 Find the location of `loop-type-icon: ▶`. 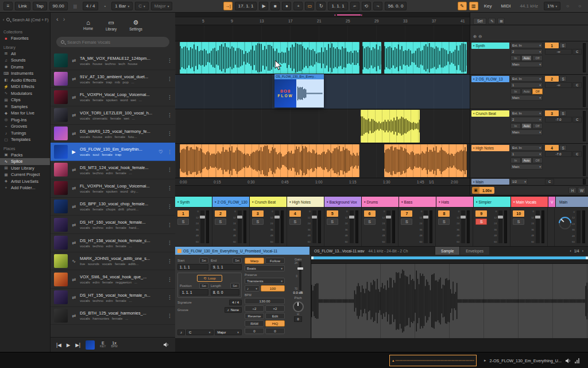

loop-type-icon: ▶ is located at coordinates (74, 152).